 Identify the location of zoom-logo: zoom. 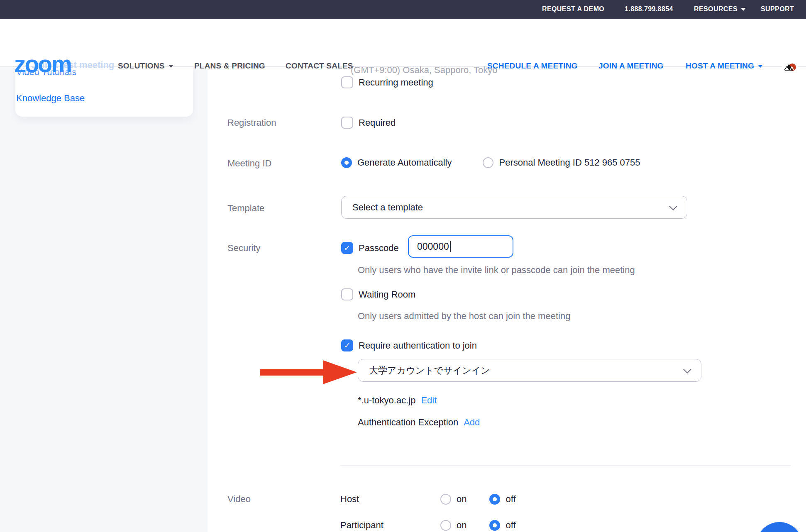
(42, 64).